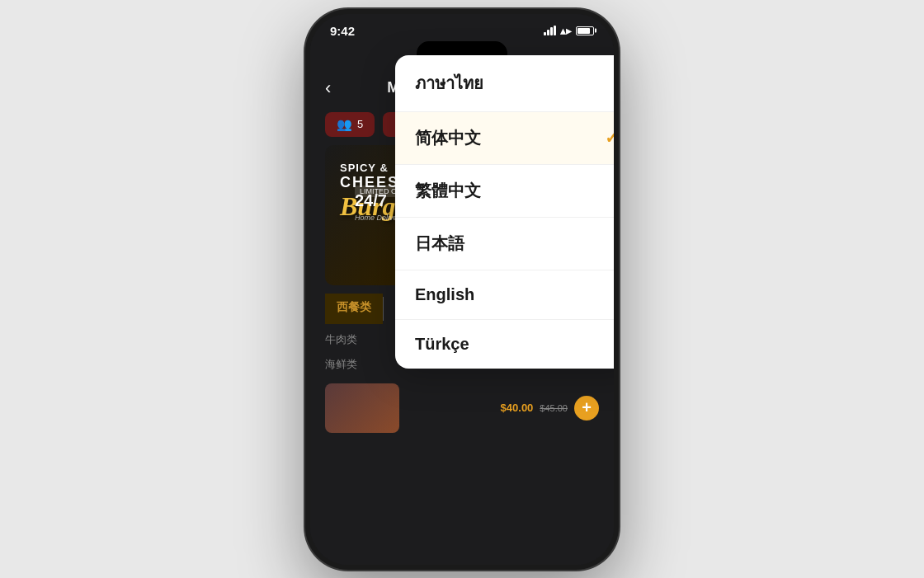 Image resolution: width=924 pixels, height=578 pixels. What do you see at coordinates (448, 139) in the screenshot?
I see `lang-label-simplified-chinese: 简体中文` at bounding box center [448, 139].